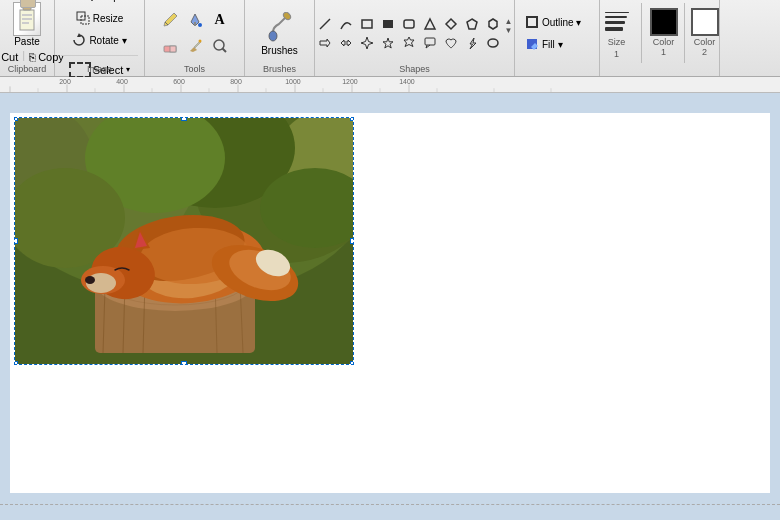 This screenshot has height=520, width=780. I want to click on handle-middle-left, so click(16, 241).